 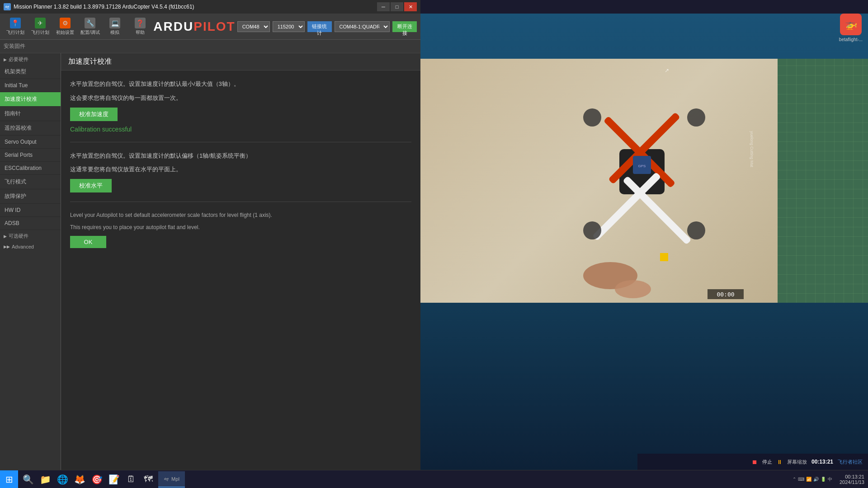 I want to click on sidebar-item-esc-calibration: ESCCalibration, so click(x=30, y=168).